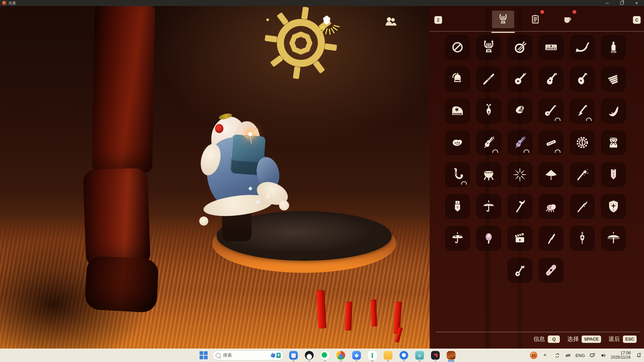 The width and height of the screenshot is (644, 362). Describe the element at coordinates (372, 355) in the screenshot. I see `docs-green-icon: ∥` at that location.